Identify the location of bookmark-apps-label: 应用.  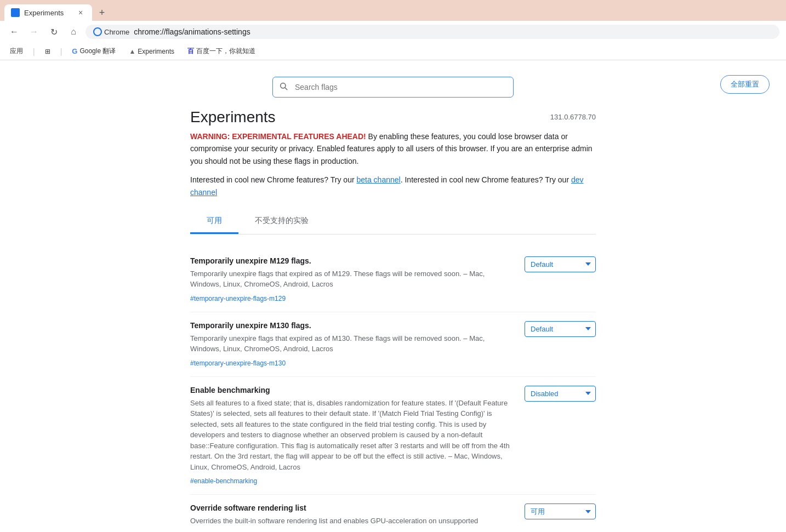
(16, 52).